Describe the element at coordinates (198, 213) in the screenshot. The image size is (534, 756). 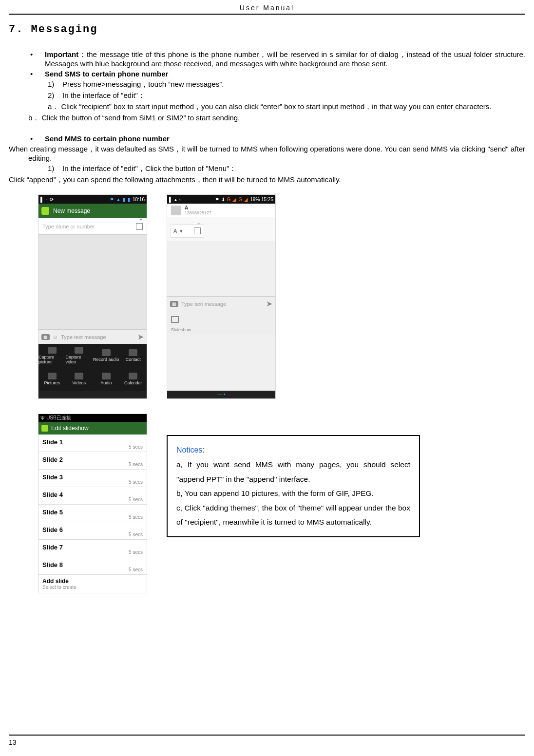
I see `contact-number: 13696625127` at that location.